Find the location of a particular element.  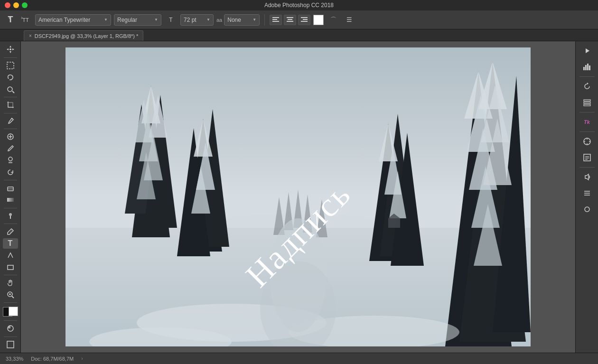

document-tab: × DSCF2949.jpg @ 33,3% (Layer 1, RGB/8*)… is located at coordinates (84, 36).